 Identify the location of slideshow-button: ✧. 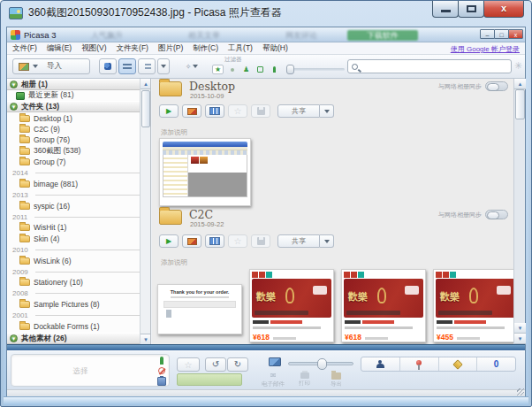
(192, 66).